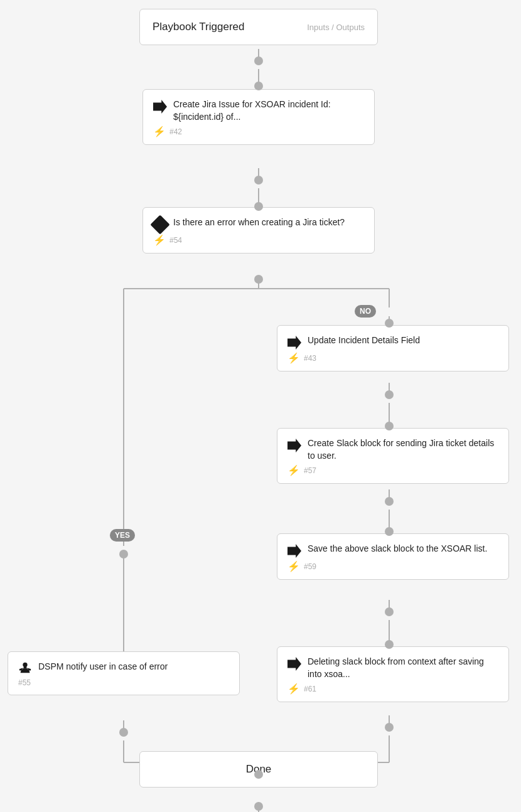 This screenshot has width=521, height=812. I want to click on node-42: Create Jira Issue for XSOAR incident Id:…, so click(259, 117).